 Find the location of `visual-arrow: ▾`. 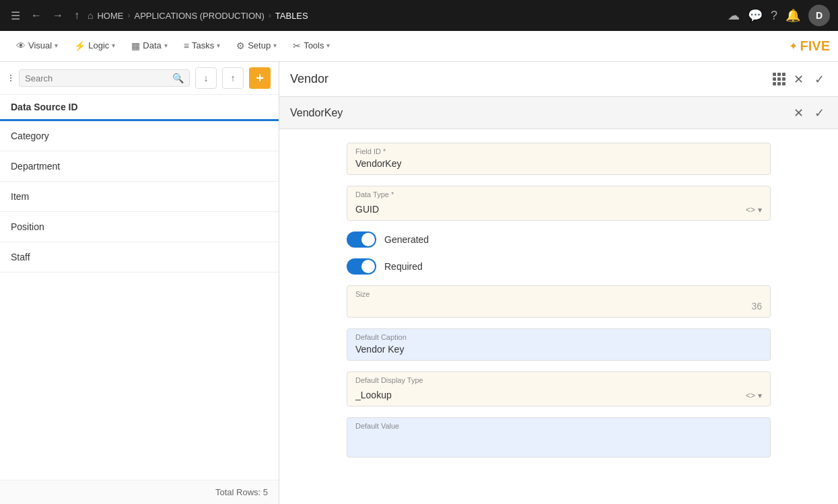

visual-arrow: ▾ is located at coordinates (57, 46).